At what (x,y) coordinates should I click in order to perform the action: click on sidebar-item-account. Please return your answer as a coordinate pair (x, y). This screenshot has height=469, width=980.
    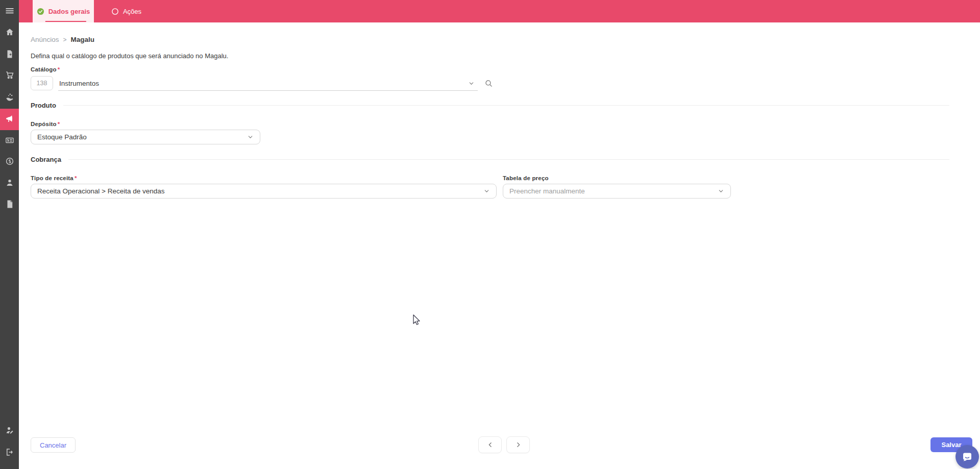
    Looking at the image, I should click on (9, 431).